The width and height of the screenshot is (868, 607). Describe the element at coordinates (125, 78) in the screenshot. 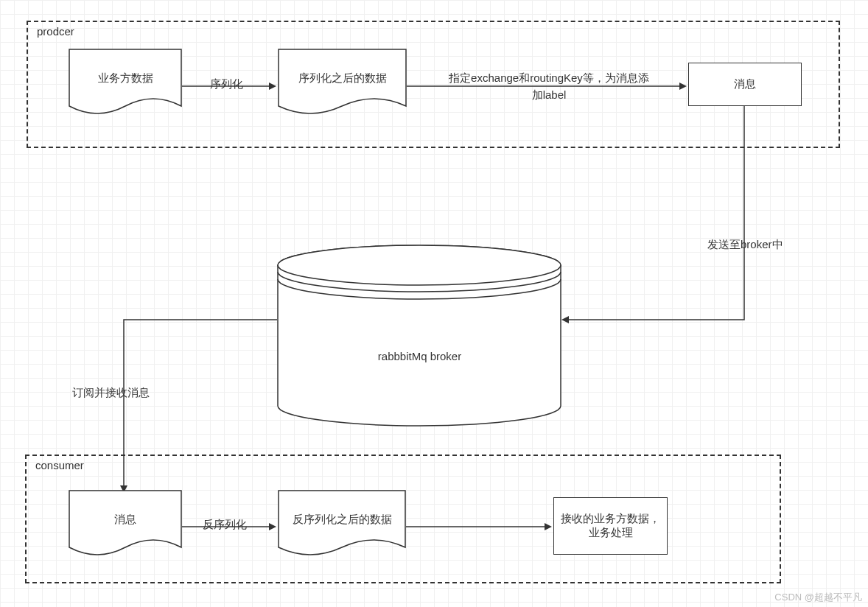

I see `biz-data-text: 业务方数据` at that location.